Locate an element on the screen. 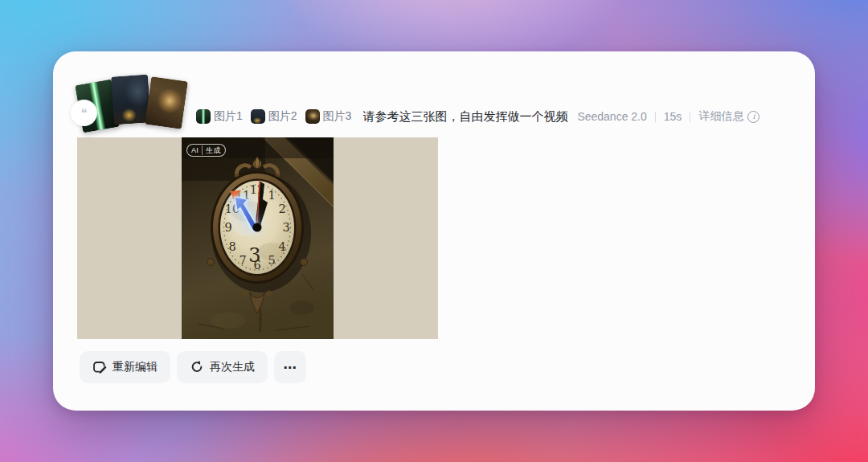 The width and height of the screenshot is (868, 462). clock-numeral-9: 9 is located at coordinates (228, 227).